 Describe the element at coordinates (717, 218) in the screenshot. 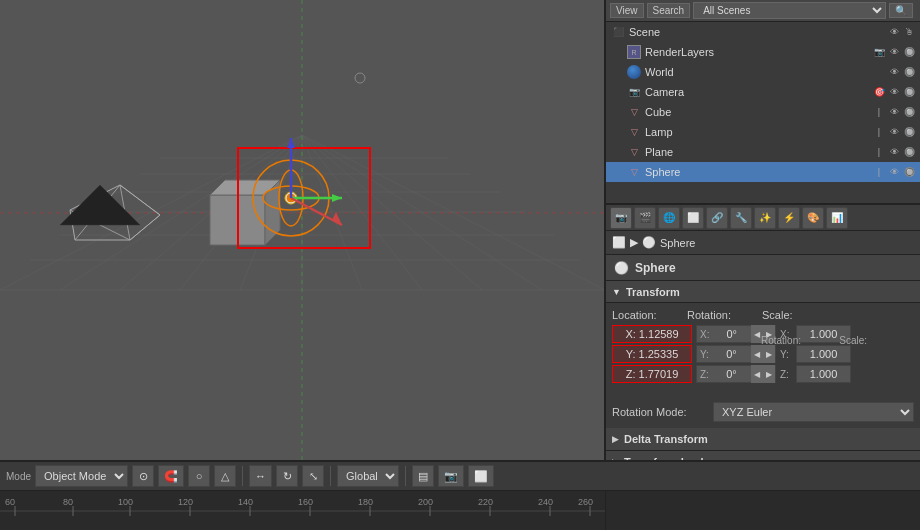

I see `constraints-btn: 🔗` at that location.